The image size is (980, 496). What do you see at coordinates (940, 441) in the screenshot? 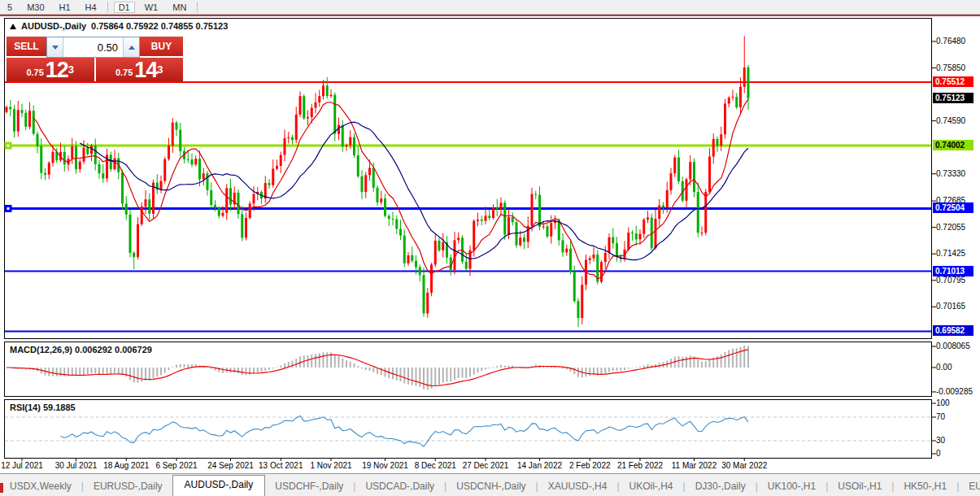
I see `rsi-tick-label: 30` at bounding box center [940, 441].